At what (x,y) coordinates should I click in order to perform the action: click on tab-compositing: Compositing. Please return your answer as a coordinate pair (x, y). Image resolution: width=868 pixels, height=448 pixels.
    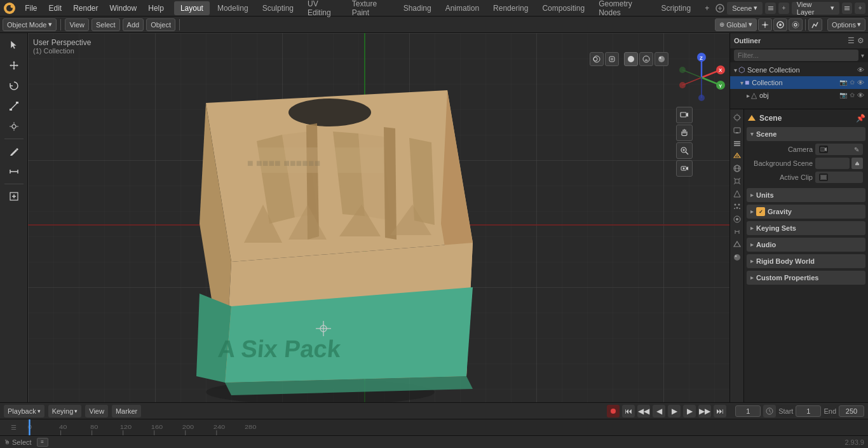
    Looking at the image, I should click on (563, 8).